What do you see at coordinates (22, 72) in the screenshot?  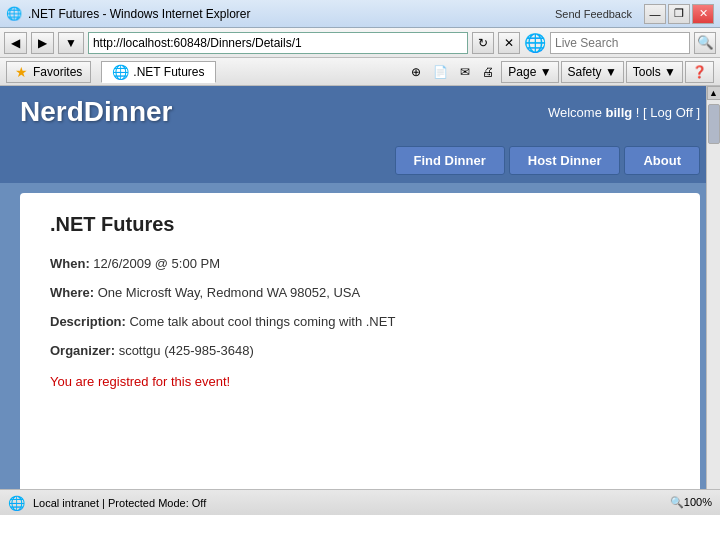 I see `star-icon: ★` at bounding box center [22, 72].